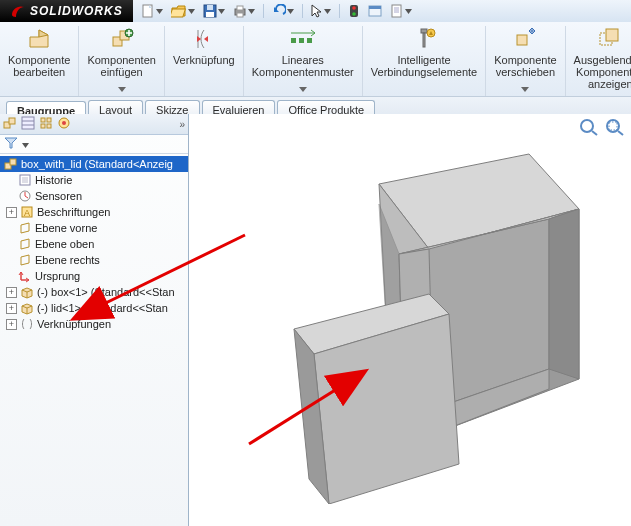 This screenshot has width=631, height=526. Describe the element at coordinates (94, 308) in the screenshot. I see `tree-item-part-lid: + (-) lid<1> (Standard<<Stan` at that location.